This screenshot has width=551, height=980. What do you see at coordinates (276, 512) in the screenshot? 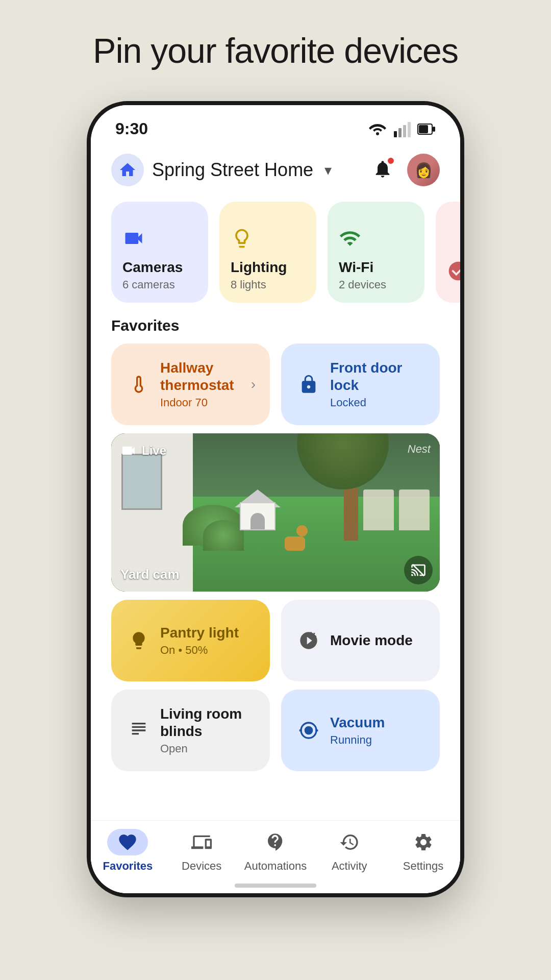
I see `camera-feed: Live Nest Yard cam` at bounding box center [276, 512].